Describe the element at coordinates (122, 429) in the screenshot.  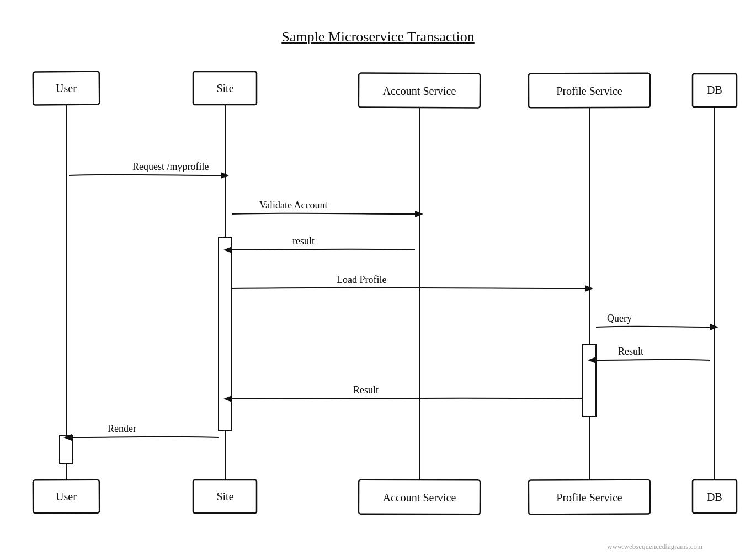
I see `label-render: Render` at that location.